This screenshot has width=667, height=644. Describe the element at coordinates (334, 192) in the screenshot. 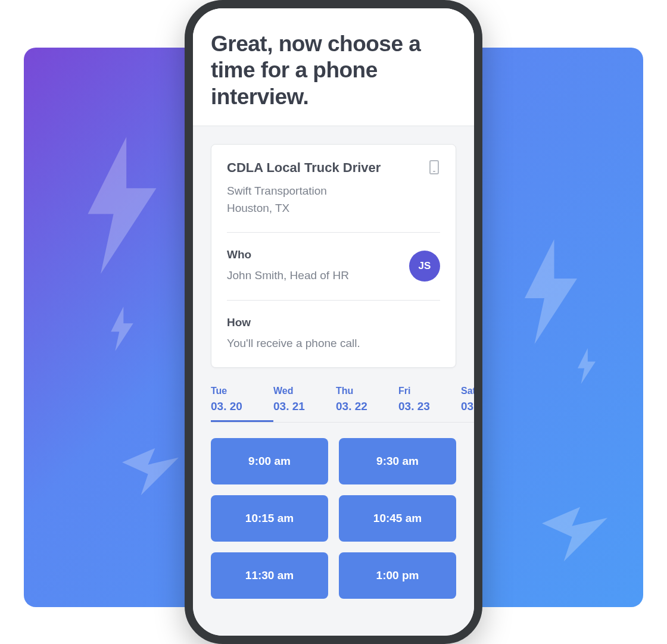

I see `job-company: Swift Transportation` at that location.